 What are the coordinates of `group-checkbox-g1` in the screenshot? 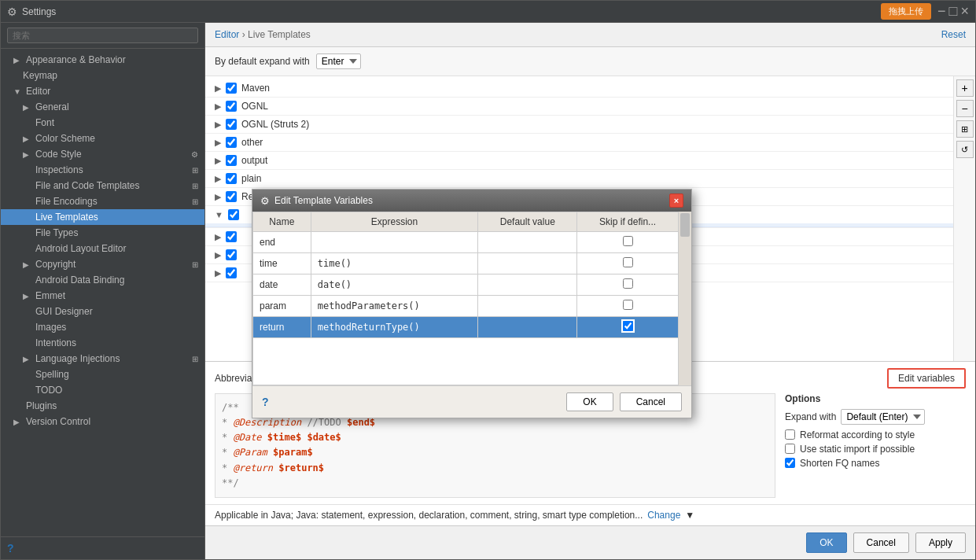 It's located at (234, 215).